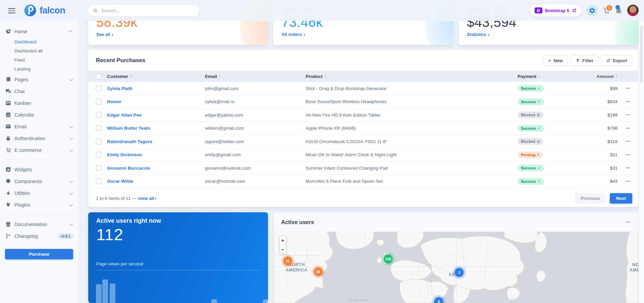 This screenshot has height=303, width=644. I want to click on sidebar-item-home: Home, so click(39, 32).